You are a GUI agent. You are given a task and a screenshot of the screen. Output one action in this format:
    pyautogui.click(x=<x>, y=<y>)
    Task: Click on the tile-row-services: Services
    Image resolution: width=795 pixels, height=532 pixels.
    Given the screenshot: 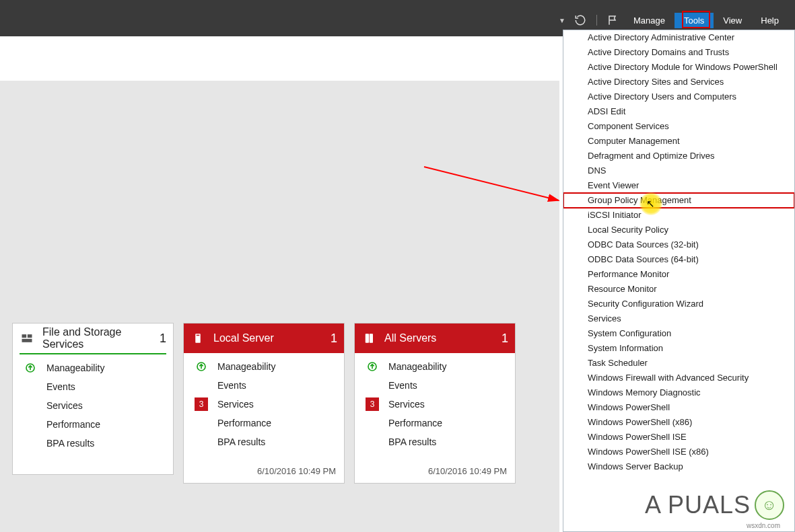 What is the action you would take?
    pyautogui.click(x=93, y=406)
    